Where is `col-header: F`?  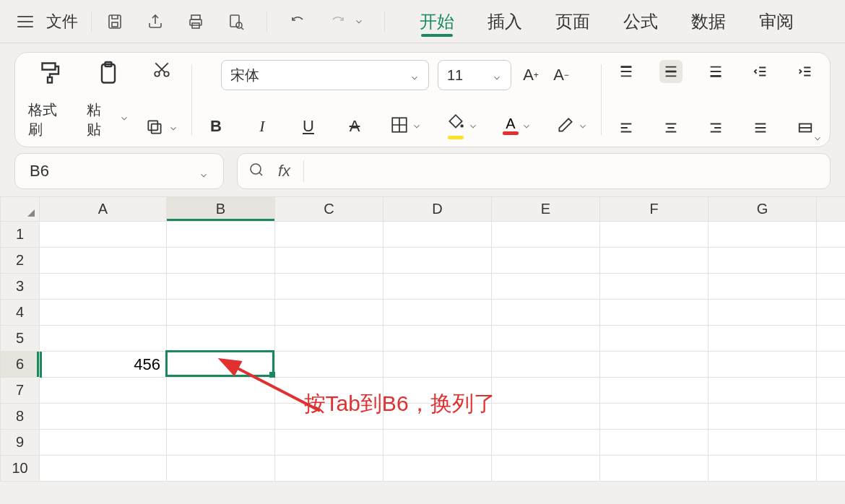 col-header: F is located at coordinates (654, 209).